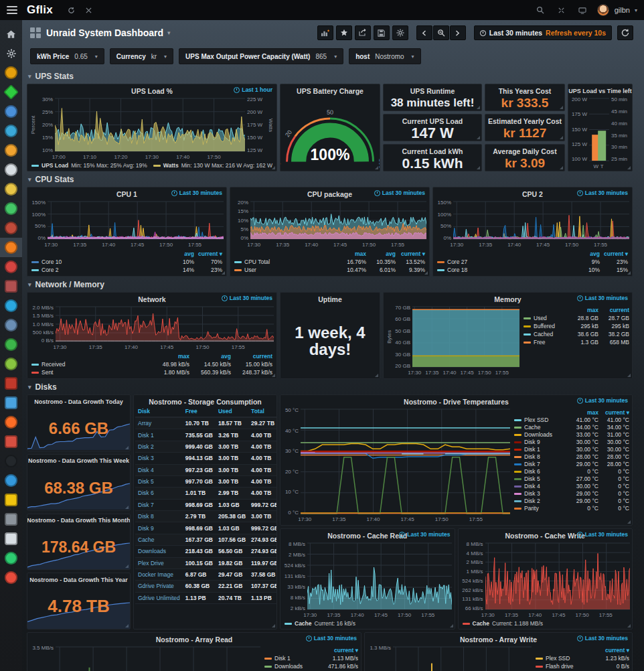 The height and width of the screenshot is (671, 644). What do you see at coordinates (330, 91) in the screenshot?
I see `panel-title: UPS Battery Charge` at bounding box center [330, 91].